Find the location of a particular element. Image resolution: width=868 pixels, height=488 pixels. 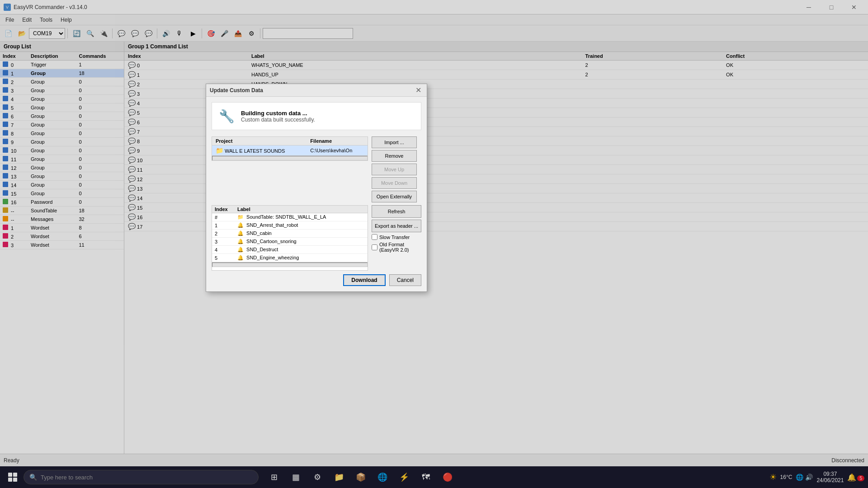

toolbar-btn4: 💬 is located at coordinates (135, 33).